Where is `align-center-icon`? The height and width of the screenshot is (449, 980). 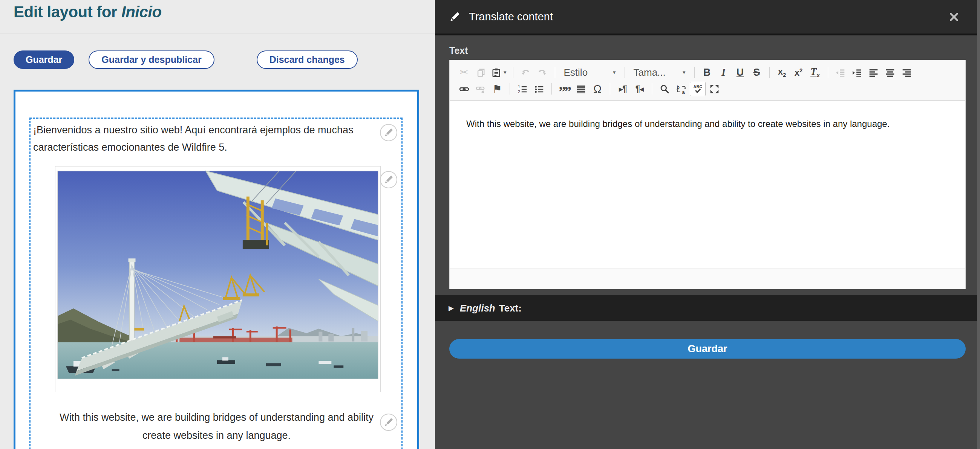
align-center-icon is located at coordinates (890, 72).